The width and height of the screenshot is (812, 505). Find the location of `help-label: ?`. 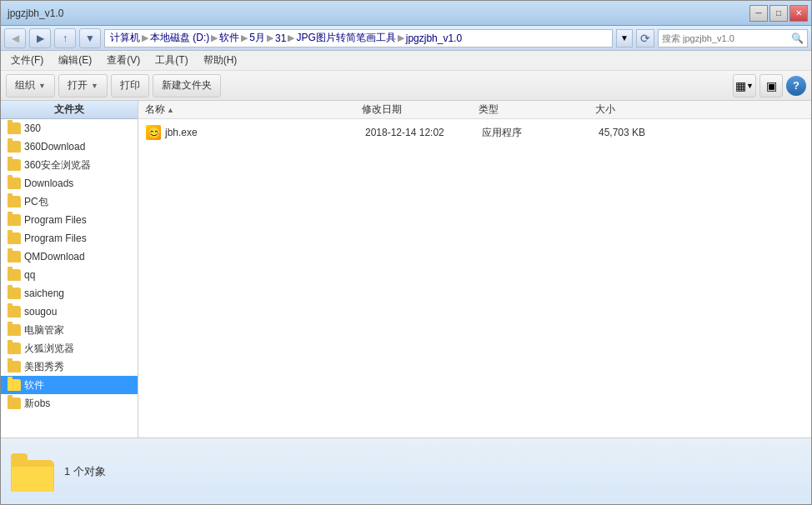

help-label: ? is located at coordinates (796, 85).